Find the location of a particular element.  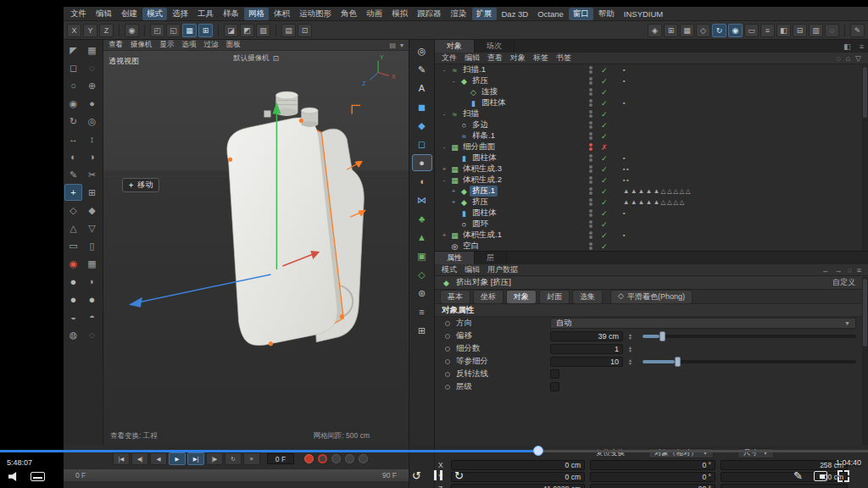

tool-icon: ✂ is located at coordinates (92, 175).